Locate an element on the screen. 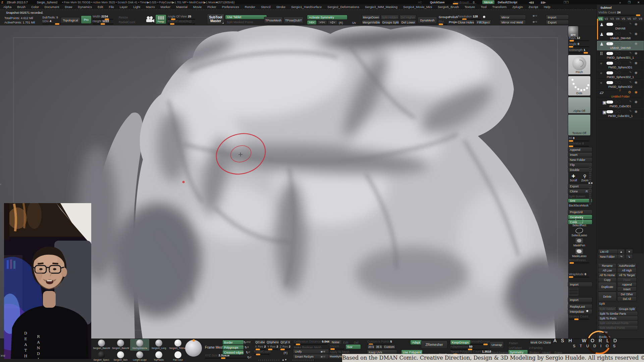 Image resolution: width=644 pixels, height=362 pixels. interpolate-button: Interpolate is located at coordinates (580, 312).